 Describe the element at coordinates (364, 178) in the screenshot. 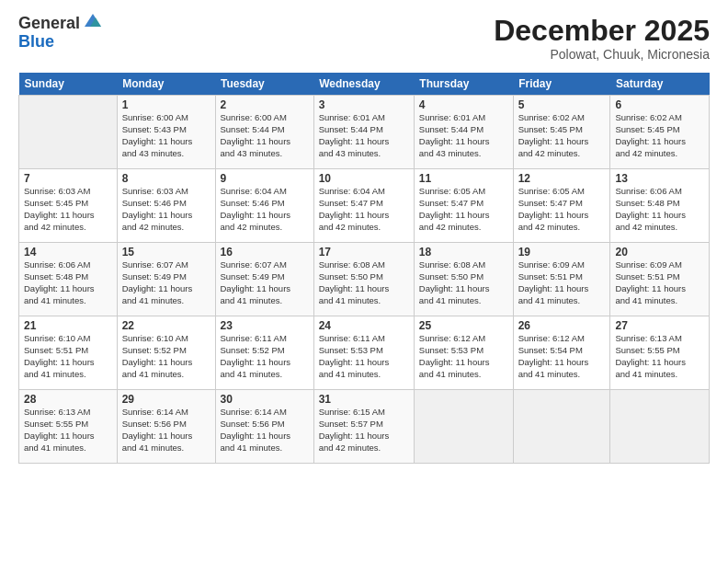

I see `day-number: 10` at that location.